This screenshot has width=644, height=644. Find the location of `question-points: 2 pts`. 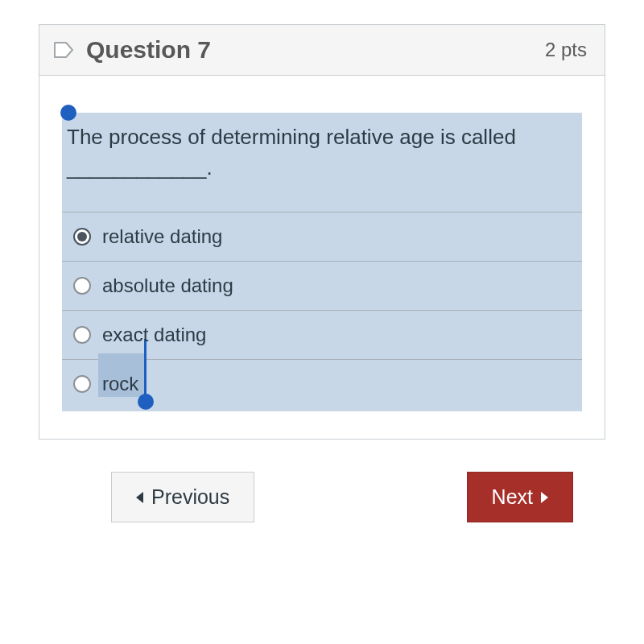

question-points: 2 pts is located at coordinates (566, 50).